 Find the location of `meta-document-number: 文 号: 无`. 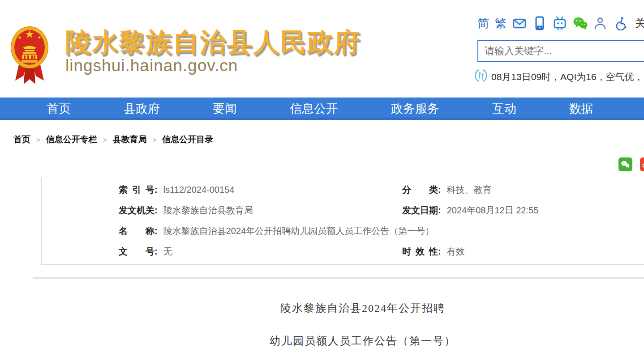

meta-document-number: 文 号: 无 is located at coordinates (261, 251).